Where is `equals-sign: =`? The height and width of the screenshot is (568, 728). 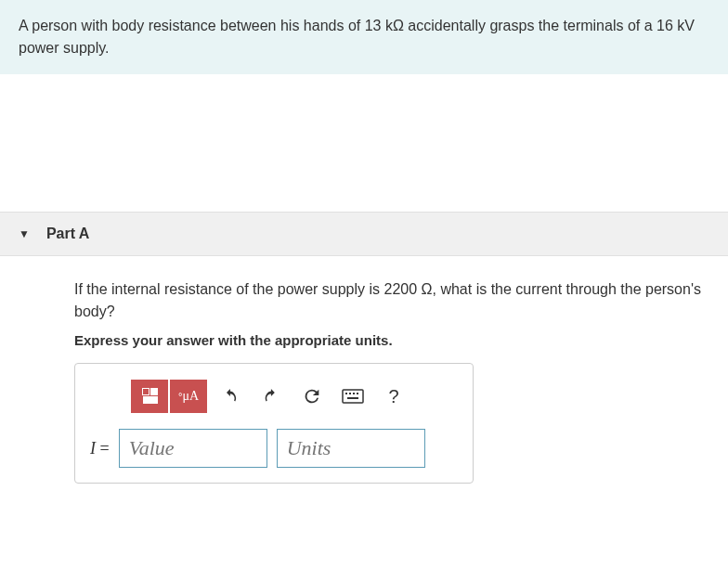 equals-sign: = is located at coordinates (102, 448).